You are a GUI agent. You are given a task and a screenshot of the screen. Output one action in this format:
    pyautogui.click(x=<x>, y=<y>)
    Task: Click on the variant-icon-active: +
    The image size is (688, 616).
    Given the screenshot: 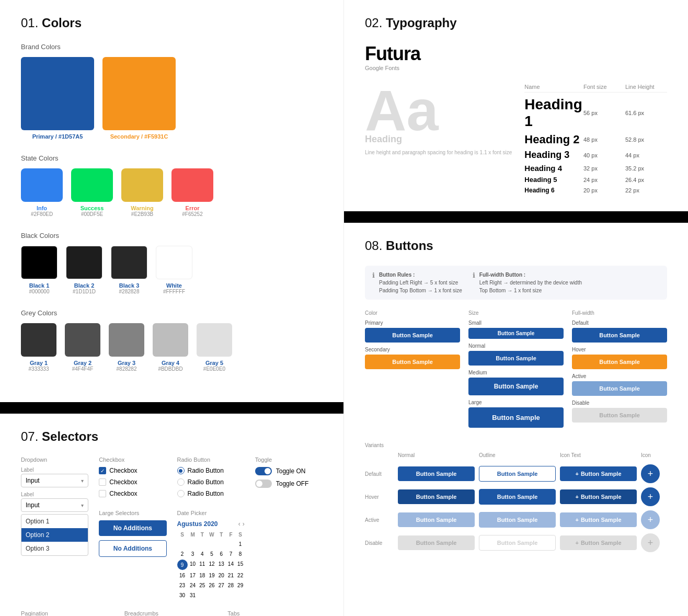 What is the action you would take?
    pyautogui.click(x=650, y=520)
    